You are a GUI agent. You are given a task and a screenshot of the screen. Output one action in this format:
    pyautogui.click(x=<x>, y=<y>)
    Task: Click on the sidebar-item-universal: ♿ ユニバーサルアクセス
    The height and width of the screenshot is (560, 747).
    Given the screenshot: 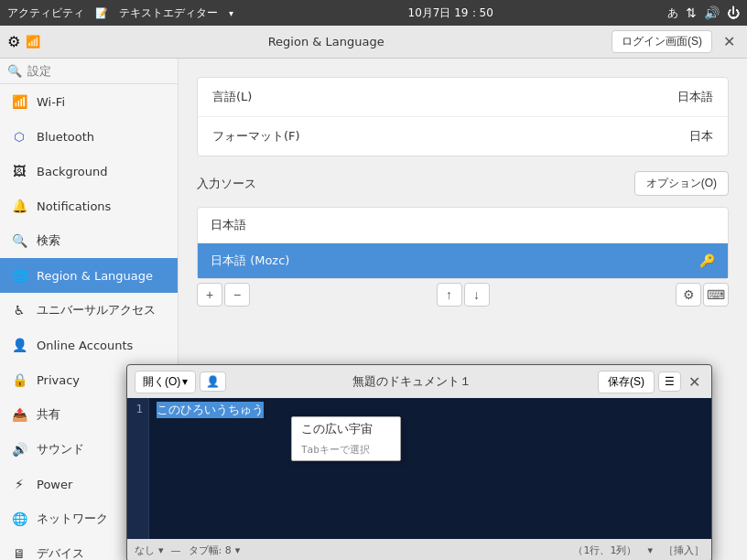 What is the action you would take?
    pyautogui.click(x=89, y=310)
    